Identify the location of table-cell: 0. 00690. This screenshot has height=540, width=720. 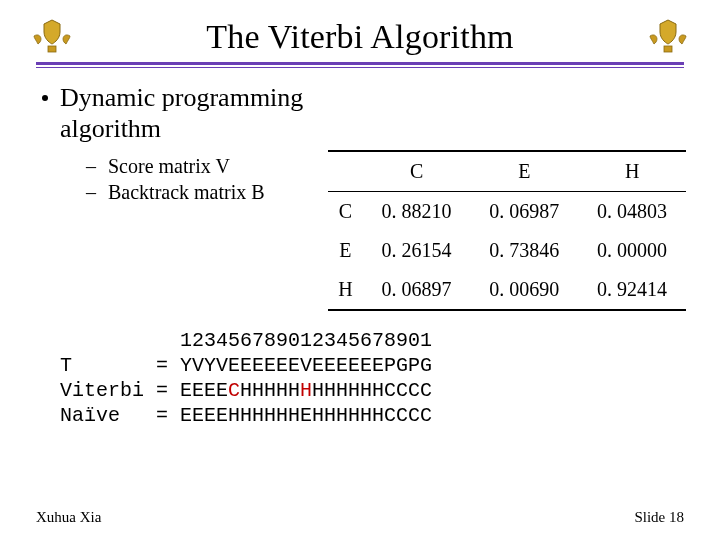
(524, 290).